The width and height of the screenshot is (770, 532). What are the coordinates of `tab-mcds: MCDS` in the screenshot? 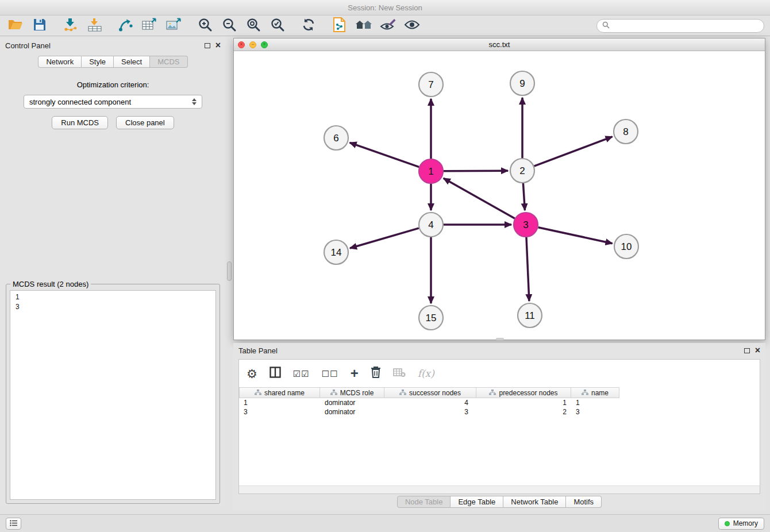 It's located at (169, 62).